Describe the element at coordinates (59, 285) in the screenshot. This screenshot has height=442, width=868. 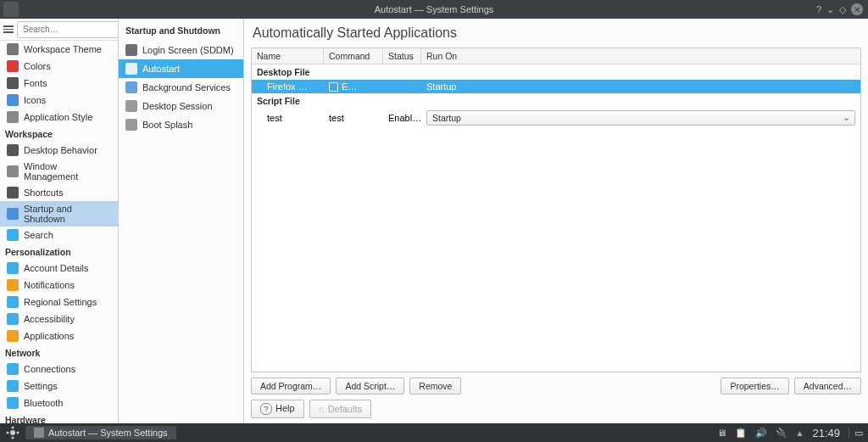
I see `sidebar-item-notifications: Notifications` at that location.